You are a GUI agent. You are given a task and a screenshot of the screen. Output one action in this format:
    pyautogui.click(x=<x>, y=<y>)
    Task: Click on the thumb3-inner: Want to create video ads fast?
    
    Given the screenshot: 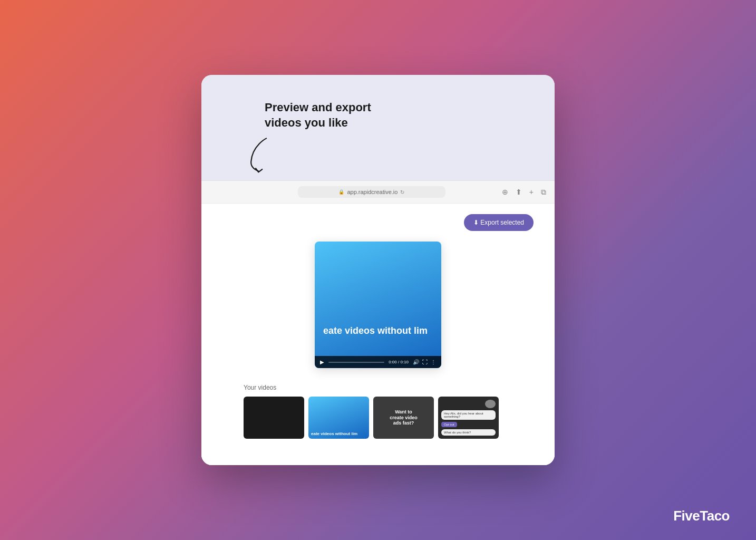 What is the action you would take?
    pyautogui.click(x=404, y=418)
    